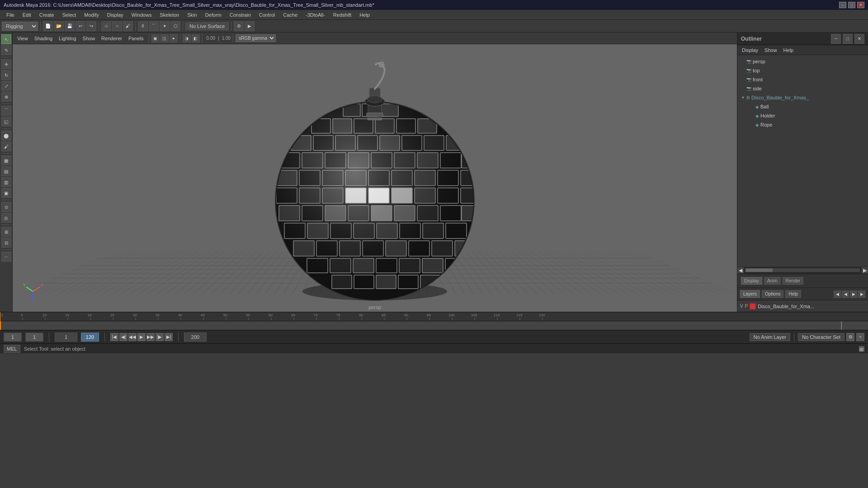 The width and height of the screenshot is (868, 488). I want to click on outliner-minimize: ─, so click(836, 39).